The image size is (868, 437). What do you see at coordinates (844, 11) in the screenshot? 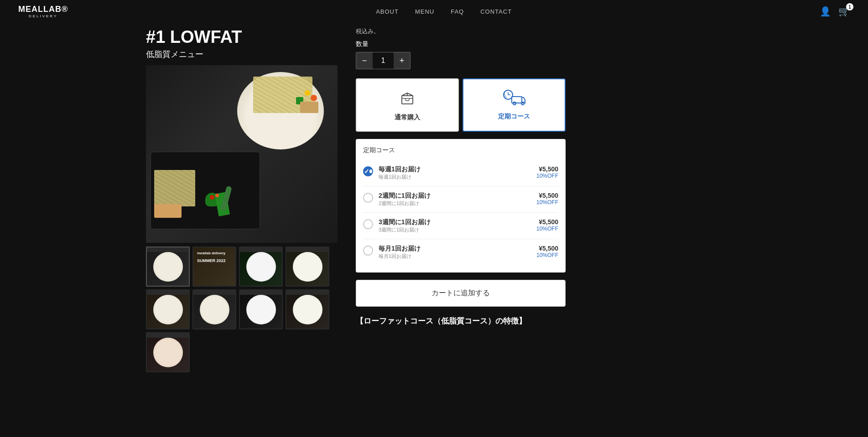
I see `cart-icon-wrapper: 🛒 1` at bounding box center [844, 11].